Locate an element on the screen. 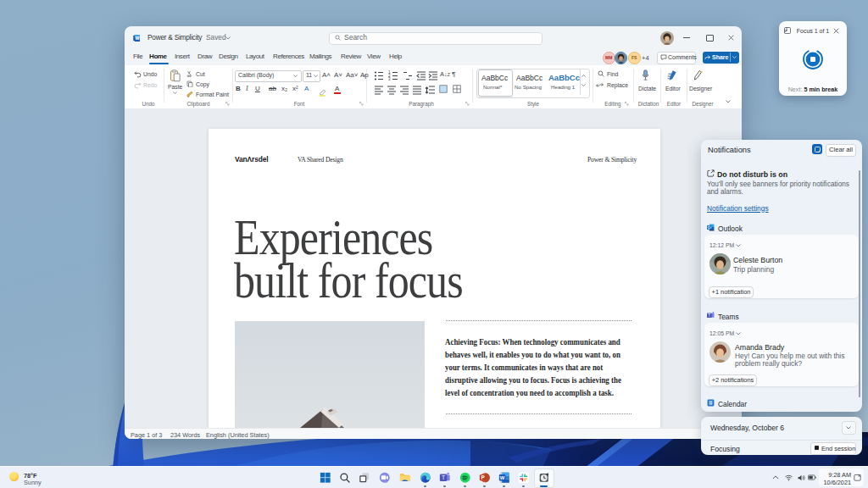  svg-text: P is located at coordinates (482, 476).